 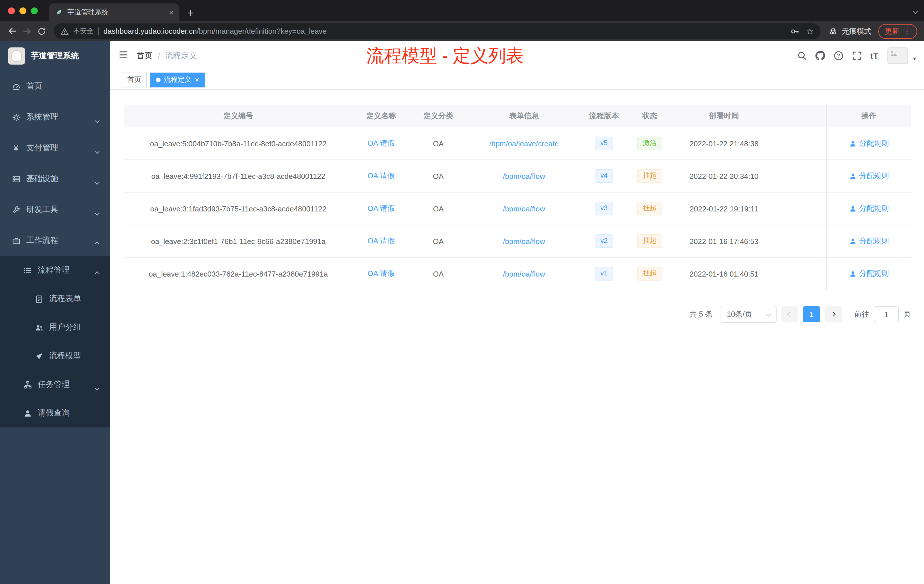 What do you see at coordinates (55, 299) in the screenshot?
I see `sidebar-item-process-form: 流程表单` at bounding box center [55, 299].